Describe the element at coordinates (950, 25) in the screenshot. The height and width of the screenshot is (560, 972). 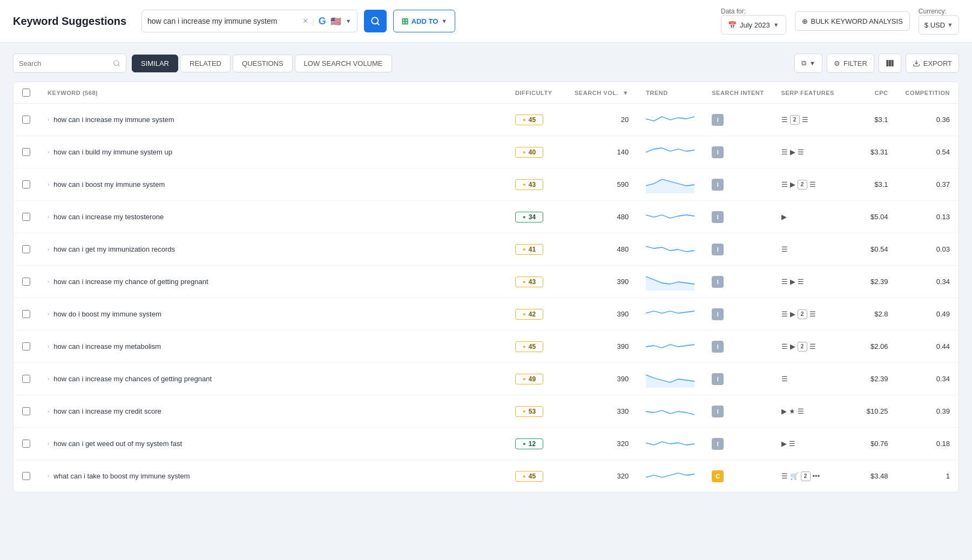
I see `currency-dropdown-arrow: ▼` at that location.